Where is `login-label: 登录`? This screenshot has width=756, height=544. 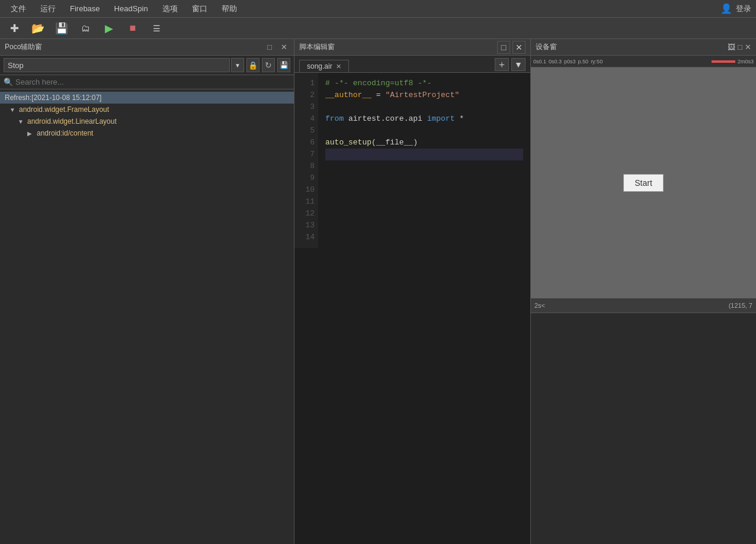
login-label: 登录 is located at coordinates (744, 9).